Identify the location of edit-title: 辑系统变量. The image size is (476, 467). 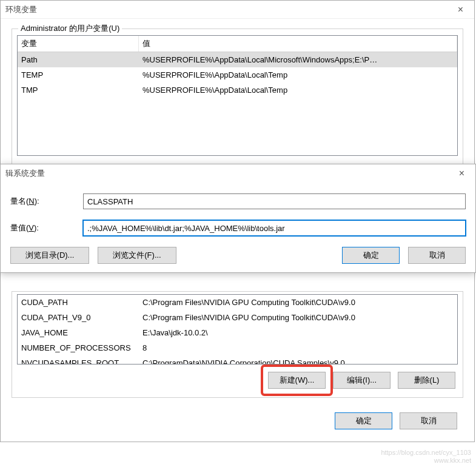
(229, 173).